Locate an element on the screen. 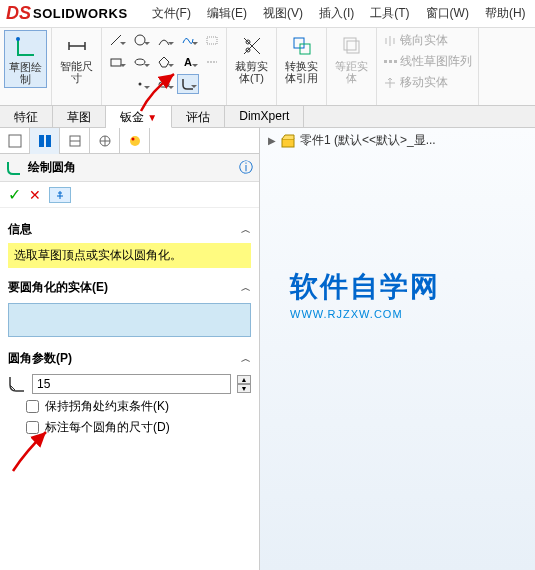 The height and width of the screenshot is (570, 535). panel-tabs is located at coordinates (130, 141).